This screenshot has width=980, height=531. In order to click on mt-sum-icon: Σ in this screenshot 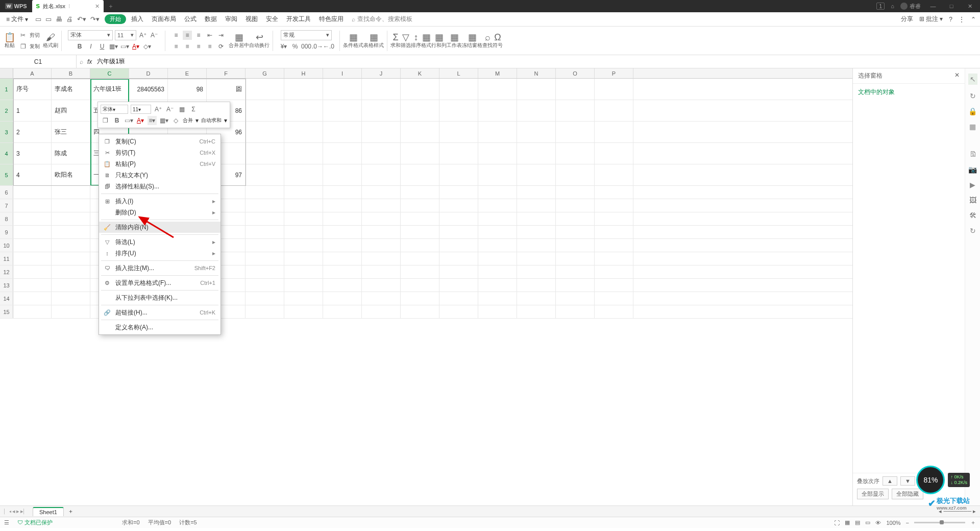, I will do `click(193, 109)`.